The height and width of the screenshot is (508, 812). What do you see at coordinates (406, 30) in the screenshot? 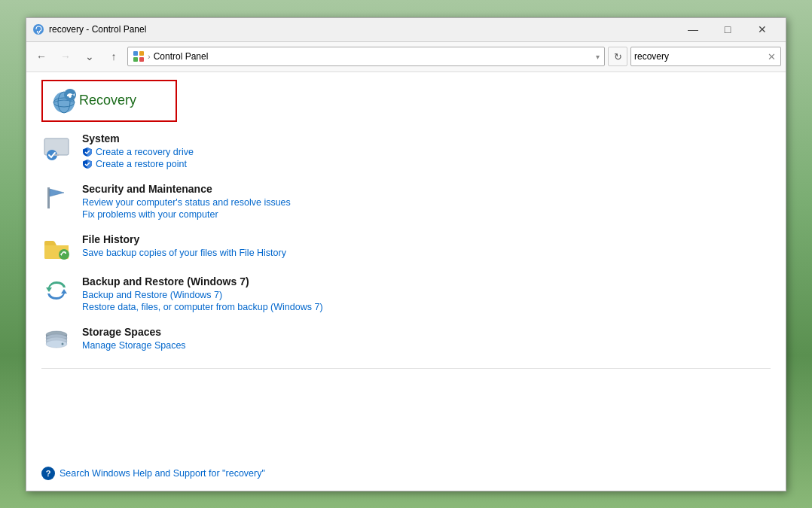
I see `title-bar: recovery - Control Panel — □ ✕` at bounding box center [406, 30].